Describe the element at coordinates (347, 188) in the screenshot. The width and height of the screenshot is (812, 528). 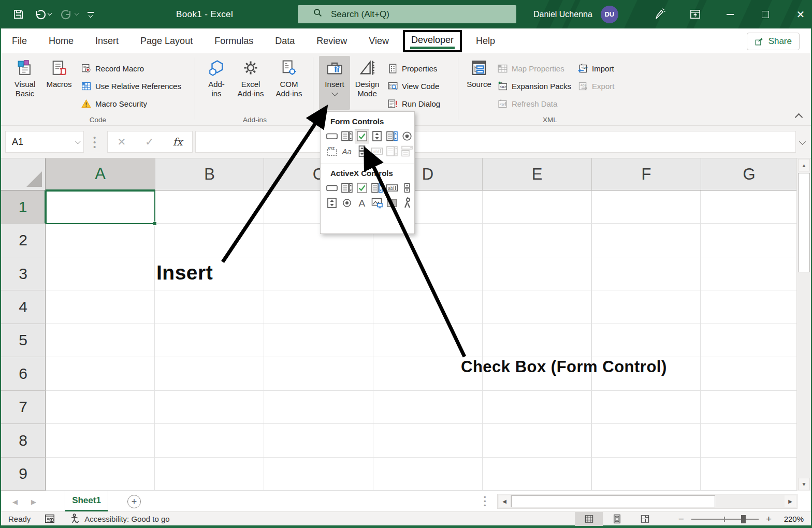
I see `activex-combo-box-icon` at that location.